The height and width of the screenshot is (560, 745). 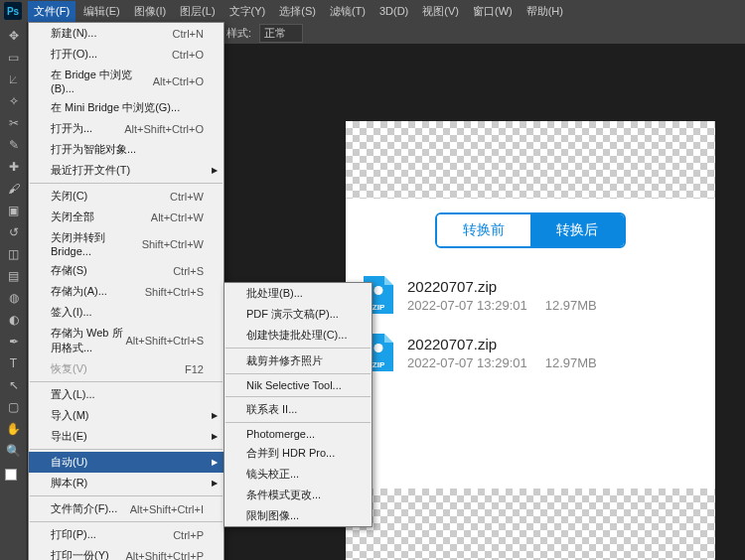 I want to click on automate-menu-item: Photomerge..., so click(x=298, y=434).